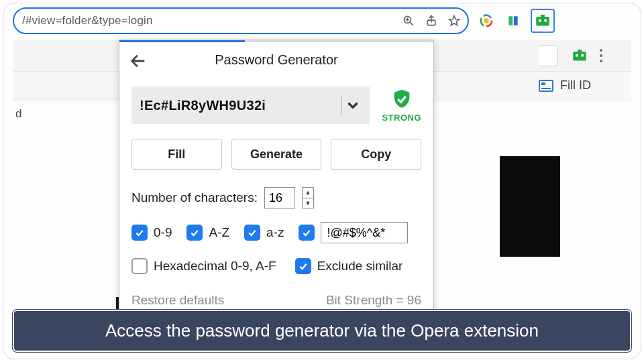 Image resolution: width=644 pixels, height=362 pixels. Describe the element at coordinates (546, 86) in the screenshot. I see `id-card-icon` at that location.